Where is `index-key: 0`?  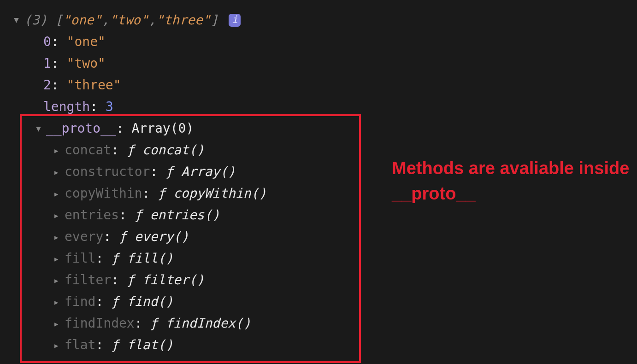
index-key: 0 is located at coordinates (47, 41).